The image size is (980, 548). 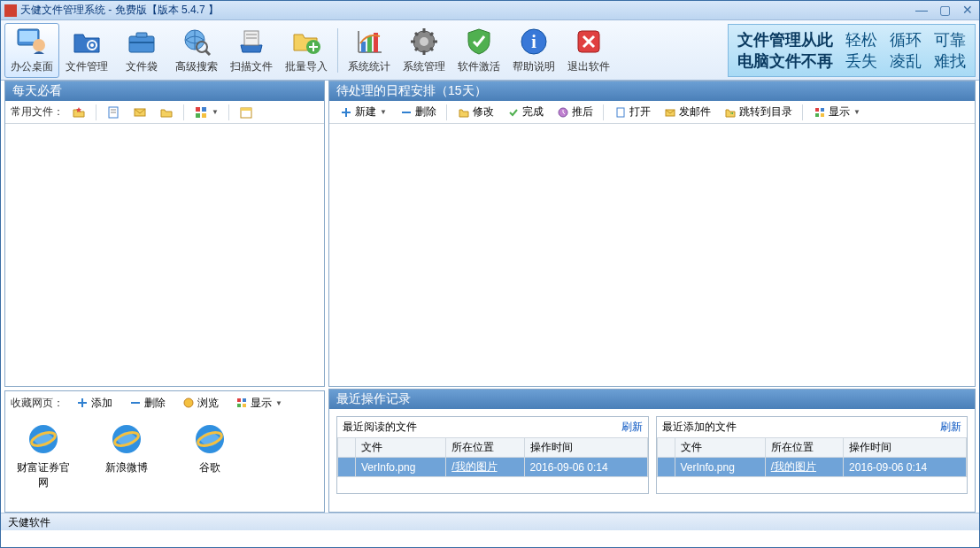 What do you see at coordinates (251, 50) in the screenshot?
I see `toolbar-scan-file: 扫描文件` at bounding box center [251, 50].